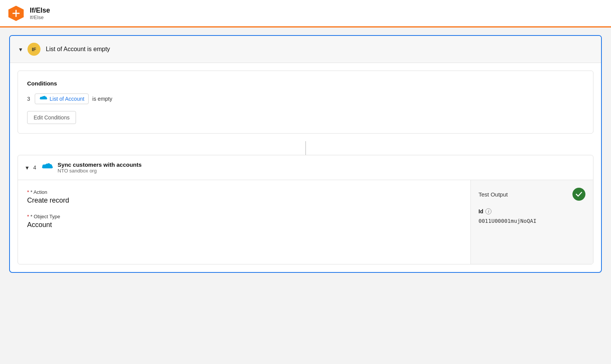 This screenshot has width=611, height=364. What do you see at coordinates (40, 18) in the screenshot?
I see `header-subtitle: If/Else` at bounding box center [40, 18].